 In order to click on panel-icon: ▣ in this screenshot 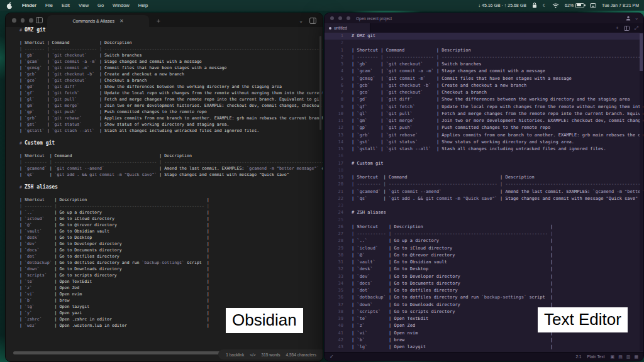, I will do `click(613, 357)`.